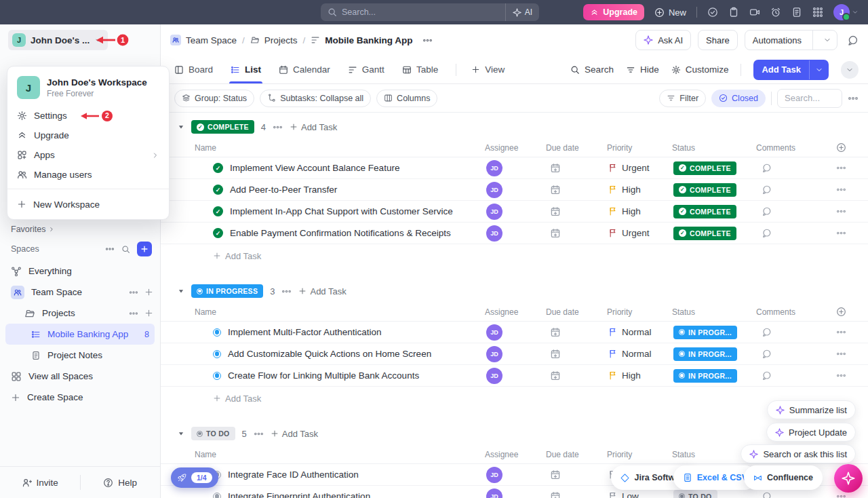  Describe the element at coordinates (361, 41) in the screenshot. I see `breadcrumb-list: Mobile Banking App` at that location.